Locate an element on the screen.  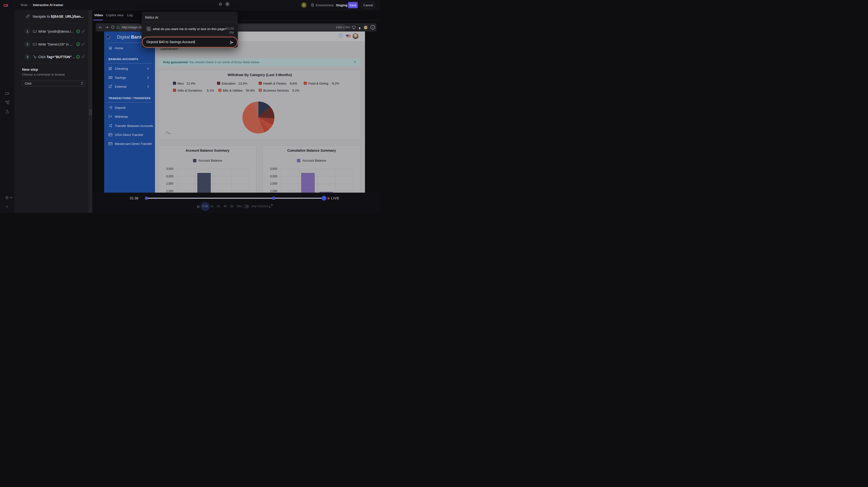
us-flag-icon is located at coordinates (348, 36).